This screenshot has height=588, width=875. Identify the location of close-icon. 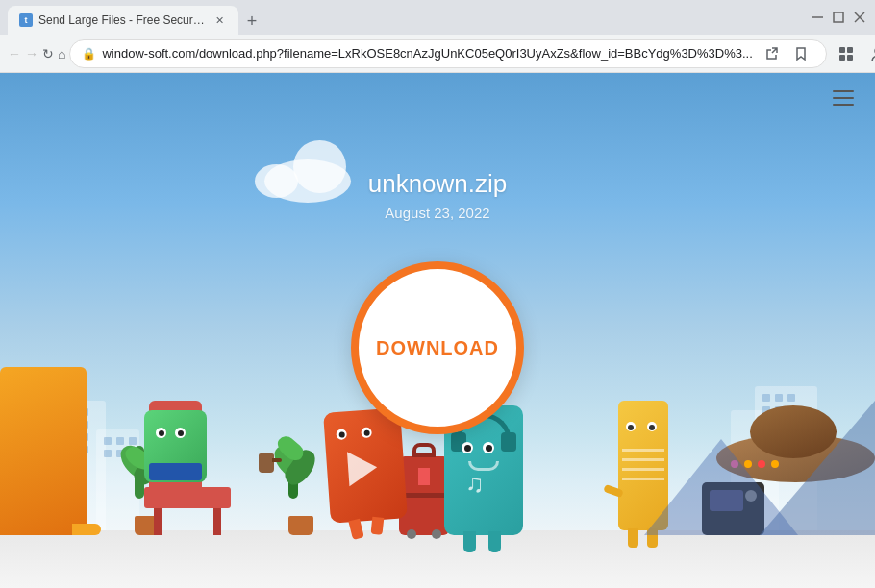
(860, 17).